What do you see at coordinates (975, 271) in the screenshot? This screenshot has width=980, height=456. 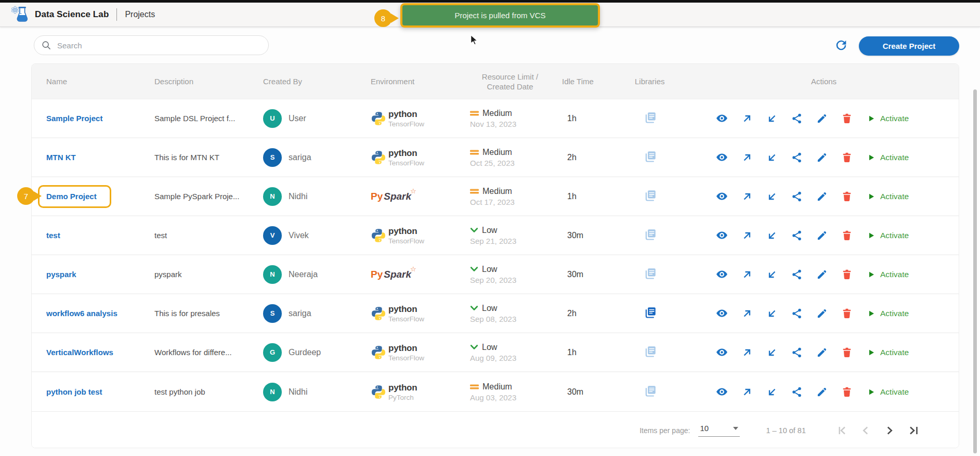 I see `scrollbar` at bounding box center [975, 271].